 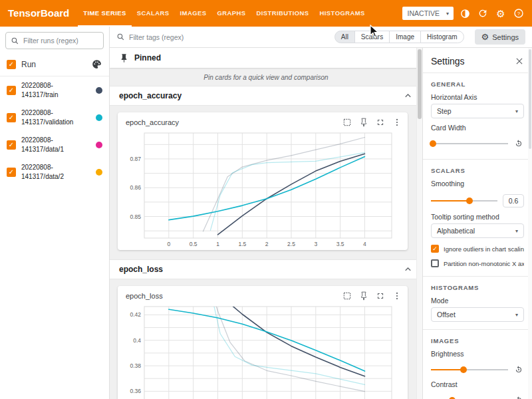 I want to click on chip-image: Image, so click(x=405, y=37).